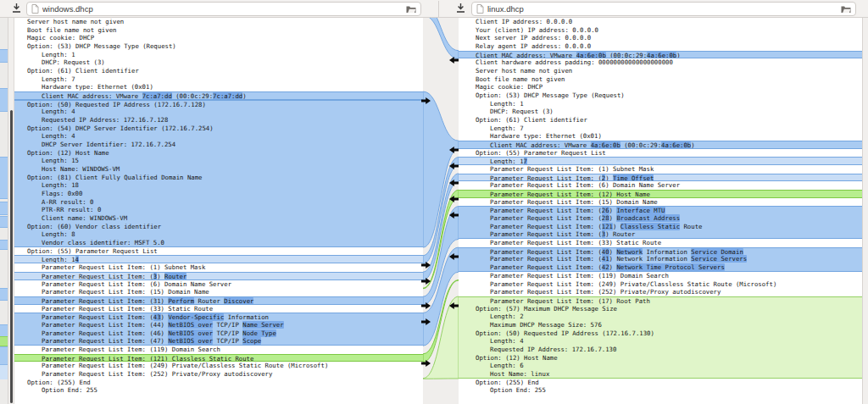 This screenshot has width=868, height=404. What do you see at coordinates (660, 47) in the screenshot?
I see `code-line: Relay agent IP address: 0.0.0.0` at bounding box center [660, 47].